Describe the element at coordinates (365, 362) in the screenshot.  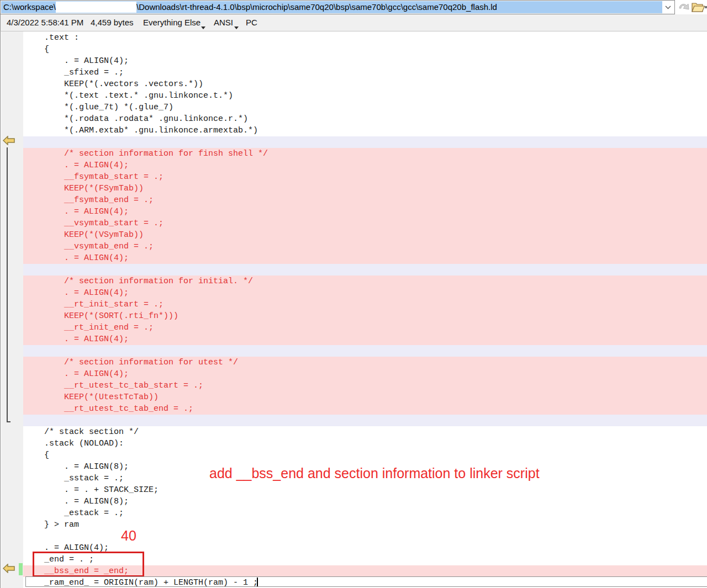
I see `code-line: /* section information for utest */` at that location.